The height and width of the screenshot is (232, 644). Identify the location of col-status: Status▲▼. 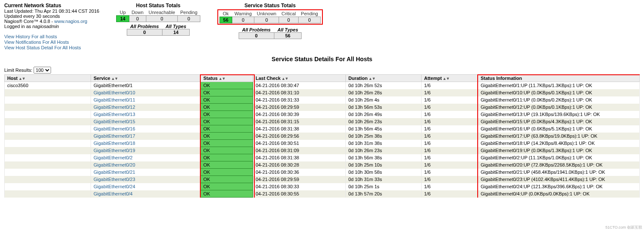
(227, 78).